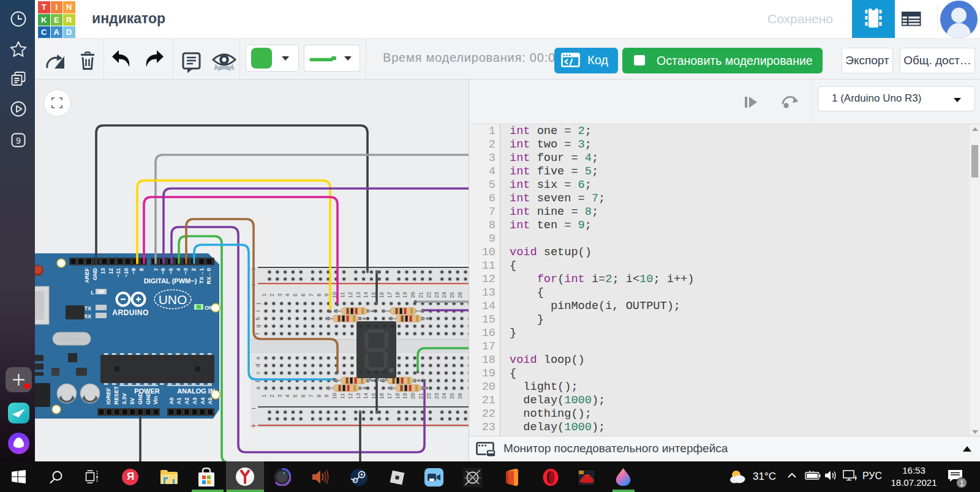  What do you see at coordinates (116, 395) in the screenshot?
I see `svg-text: RESET` at bounding box center [116, 395].